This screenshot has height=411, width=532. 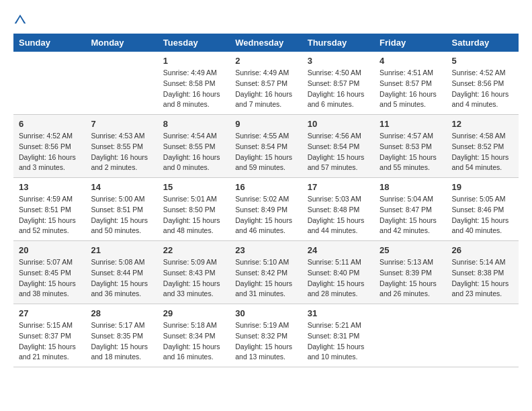 What do you see at coordinates (193, 124) in the screenshot?
I see `day-number: 8` at bounding box center [193, 124].